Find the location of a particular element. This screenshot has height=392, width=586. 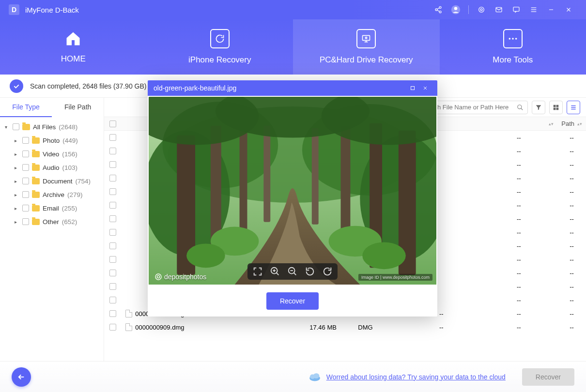

tree-node-email: ▸Email (255) is located at coordinates (52, 208).